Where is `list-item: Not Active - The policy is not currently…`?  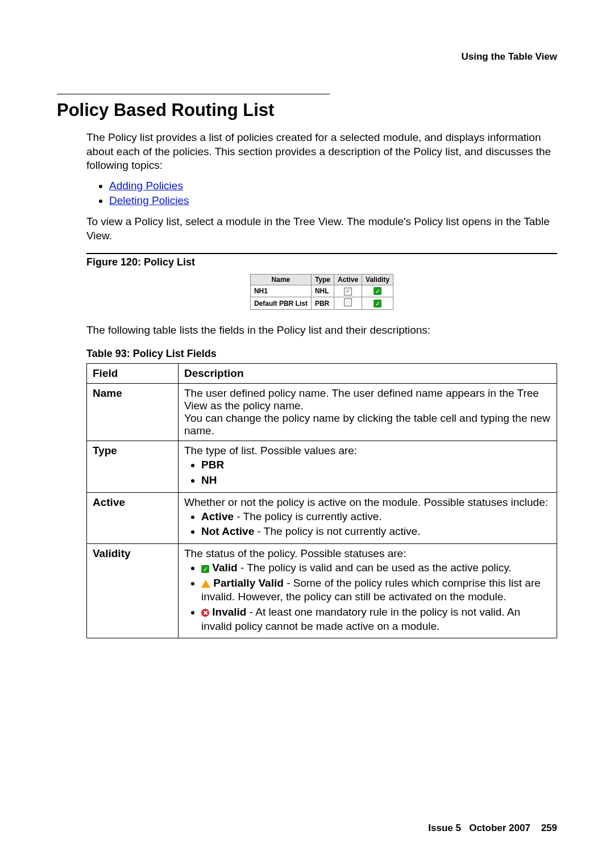 list-item: Not Active - The policy is not currently… is located at coordinates (376, 532).